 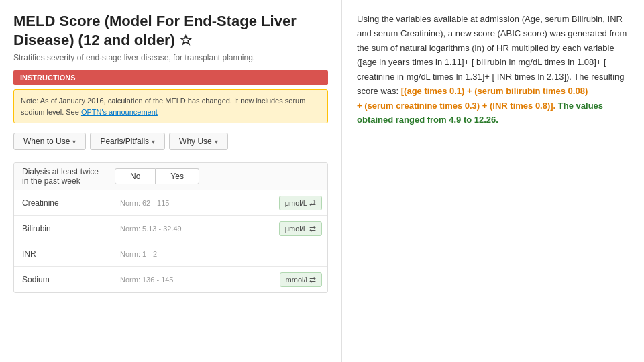 What do you see at coordinates (47, 141) in the screenshot?
I see `tab-when-to-use-label: When to Use` at bounding box center [47, 141].